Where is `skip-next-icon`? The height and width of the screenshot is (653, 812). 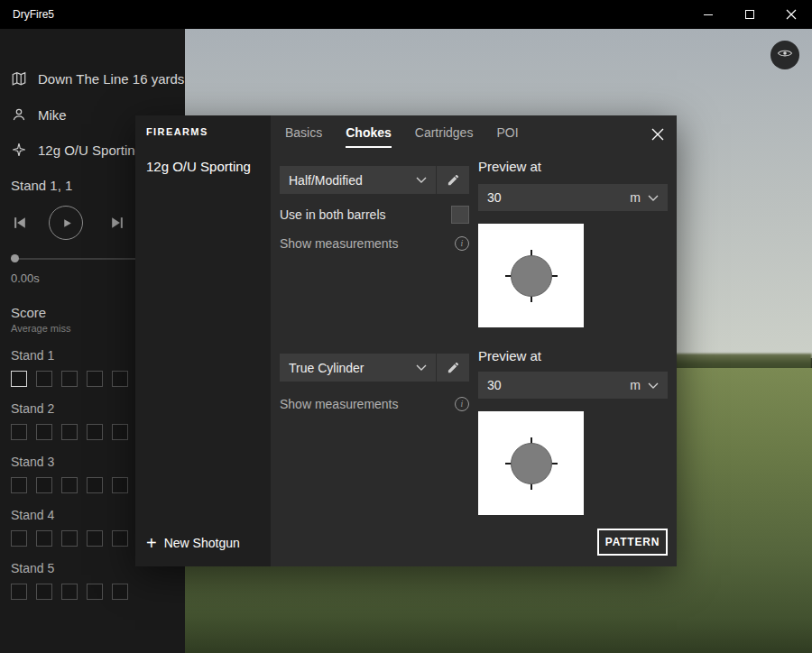
skip-next-icon is located at coordinates (117, 223).